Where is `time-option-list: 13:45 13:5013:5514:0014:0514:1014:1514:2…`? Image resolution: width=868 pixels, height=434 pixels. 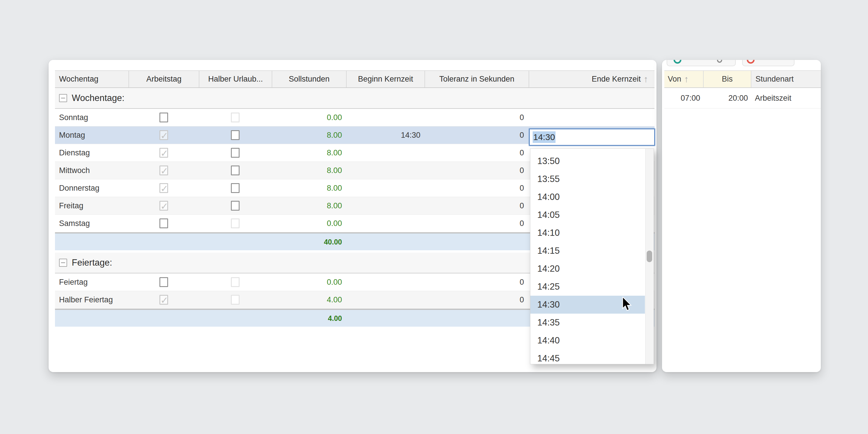 time-option-list: 13:45 13:5013:5514:0014:0514:1014:1514:2… is located at coordinates (592, 256).